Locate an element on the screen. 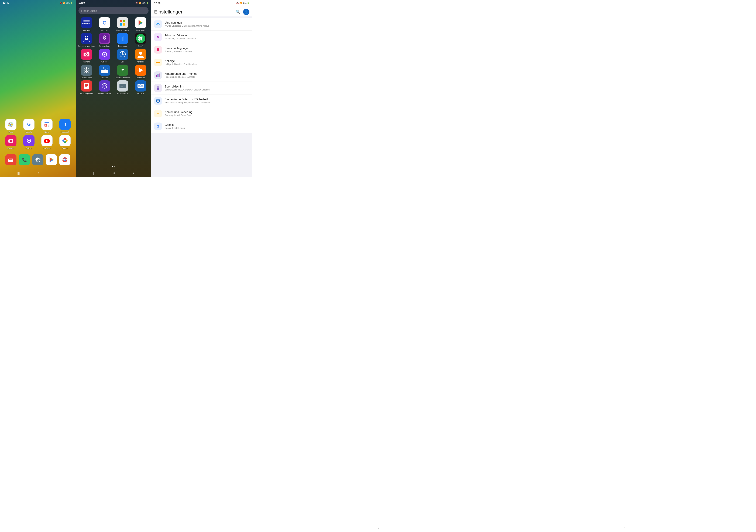  galerie-drawer-icon is located at coordinates (105, 54).